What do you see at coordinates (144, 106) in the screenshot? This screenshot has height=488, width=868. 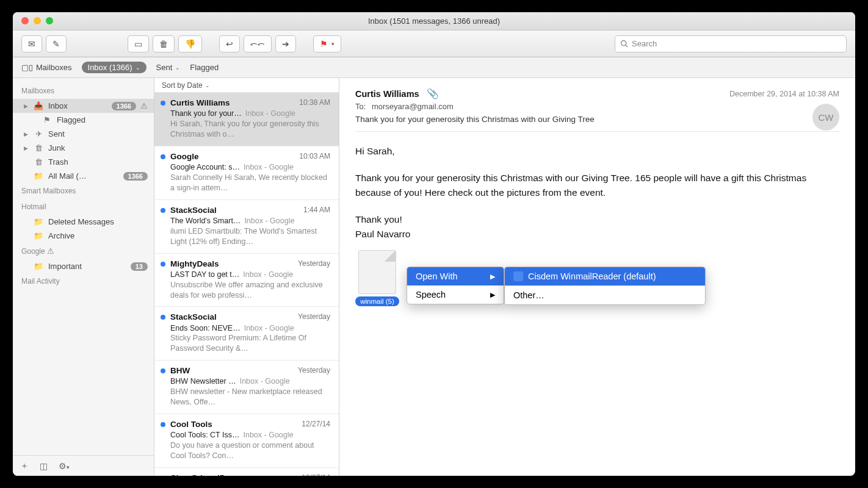 I see `alert-icon: ⚠` at bounding box center [144, 106].